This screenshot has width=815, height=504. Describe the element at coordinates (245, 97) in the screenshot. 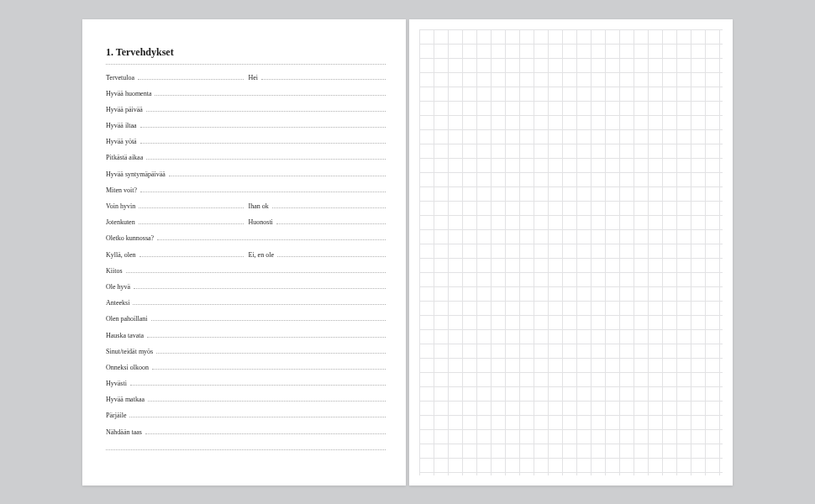

I see `vocab-row: Hyvää huomenta` at that location.